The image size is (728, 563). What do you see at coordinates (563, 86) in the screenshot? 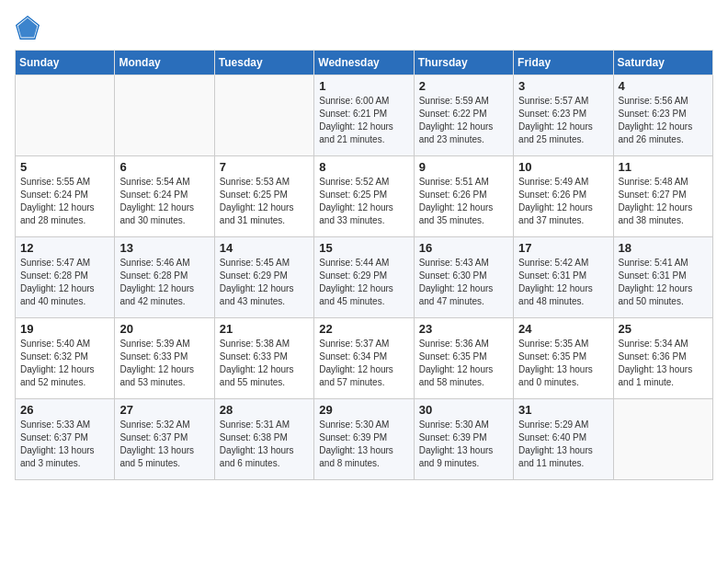
I see `day-number: 3` at bounding box center [563, 86].